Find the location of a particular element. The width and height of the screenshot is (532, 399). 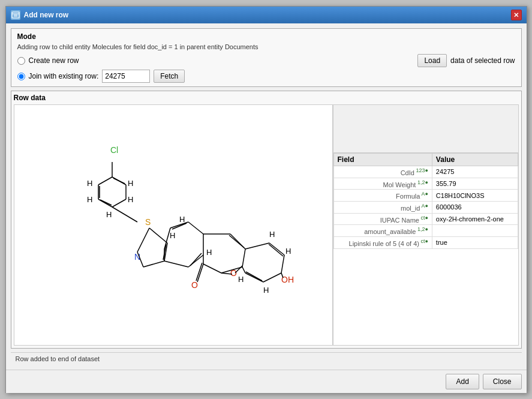

join-row-label: Join with existing row: is located at coordinates (64, 76).